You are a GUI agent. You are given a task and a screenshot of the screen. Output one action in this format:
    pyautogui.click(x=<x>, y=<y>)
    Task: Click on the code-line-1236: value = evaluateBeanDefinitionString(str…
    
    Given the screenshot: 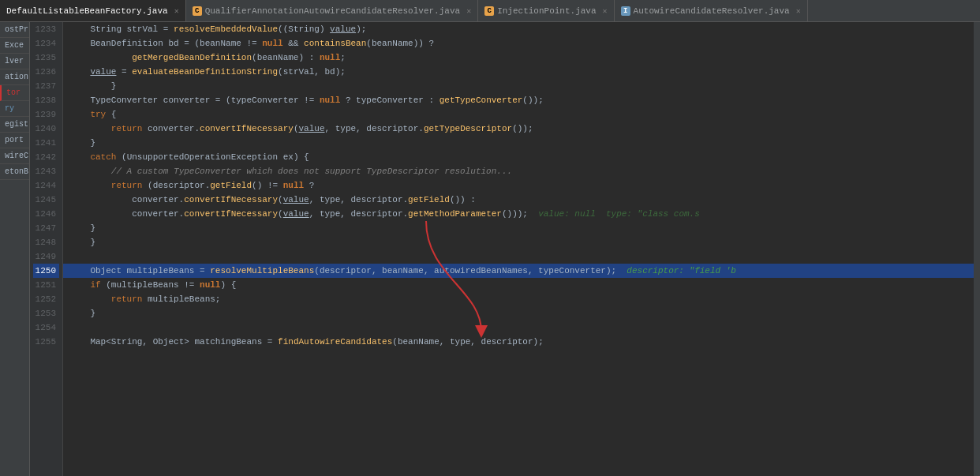 What is the action you would take?
    pyautogui.click(x=518, y=72)
    